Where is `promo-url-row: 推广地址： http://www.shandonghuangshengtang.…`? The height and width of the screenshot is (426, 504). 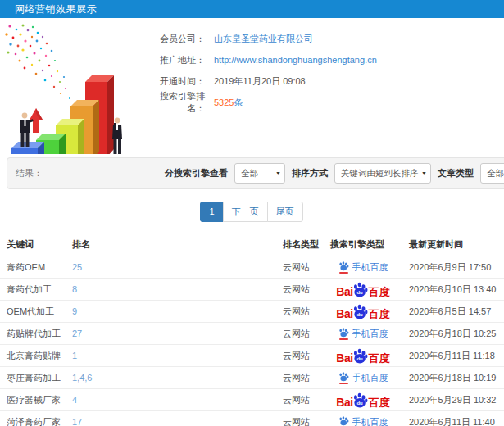
promo-url-row: 推广地址： http://www.shandonghuangshengtang.… is located at coordinates (262, 60).